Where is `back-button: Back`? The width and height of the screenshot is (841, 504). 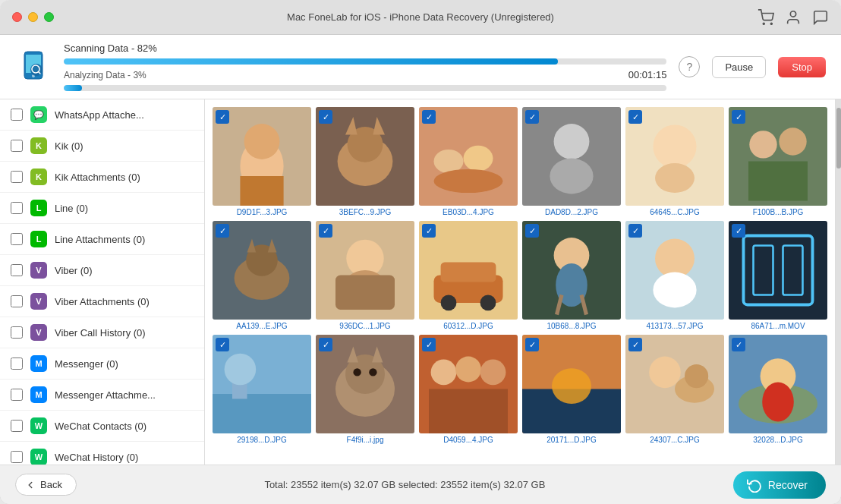 back-button: Back is located at coordinates (46, 484).